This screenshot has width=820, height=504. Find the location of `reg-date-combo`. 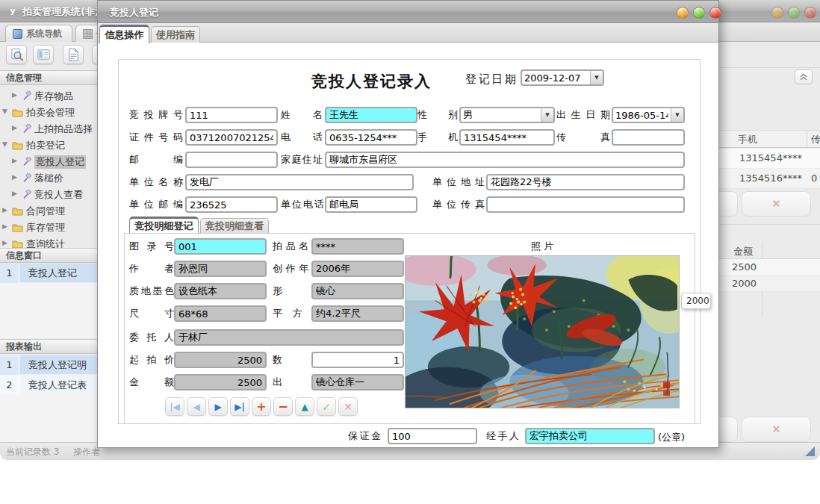

reg-date-combo is located at coordinates (562, 78).